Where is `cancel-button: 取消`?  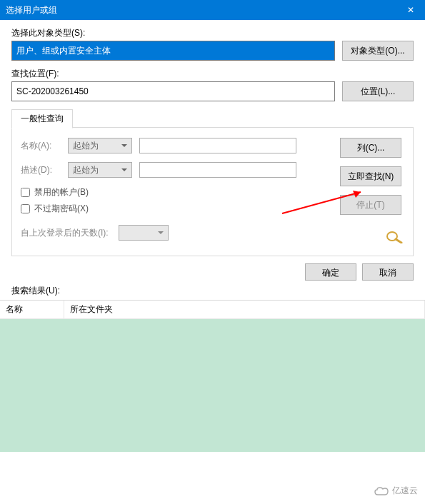
cancel-button: 取消 is located at coordinates (388, 272).